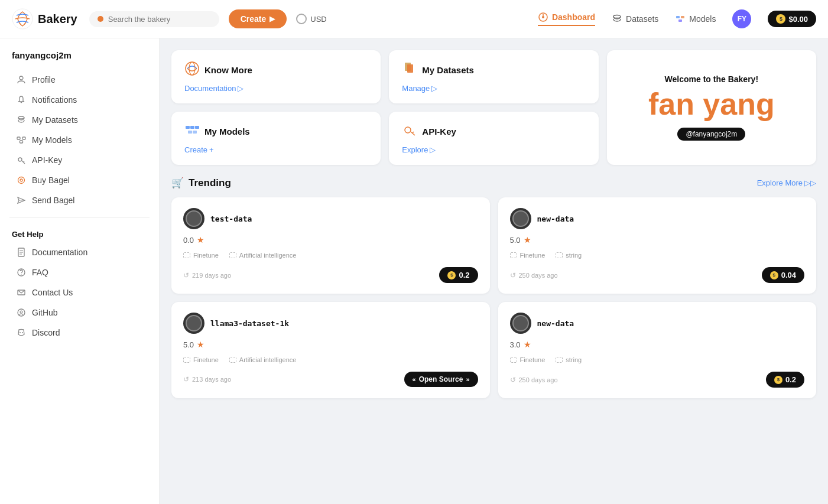  Describe the element at coordinates (493, 89) in the screenshot. I see `manage-link: Manage ▷` at that location.